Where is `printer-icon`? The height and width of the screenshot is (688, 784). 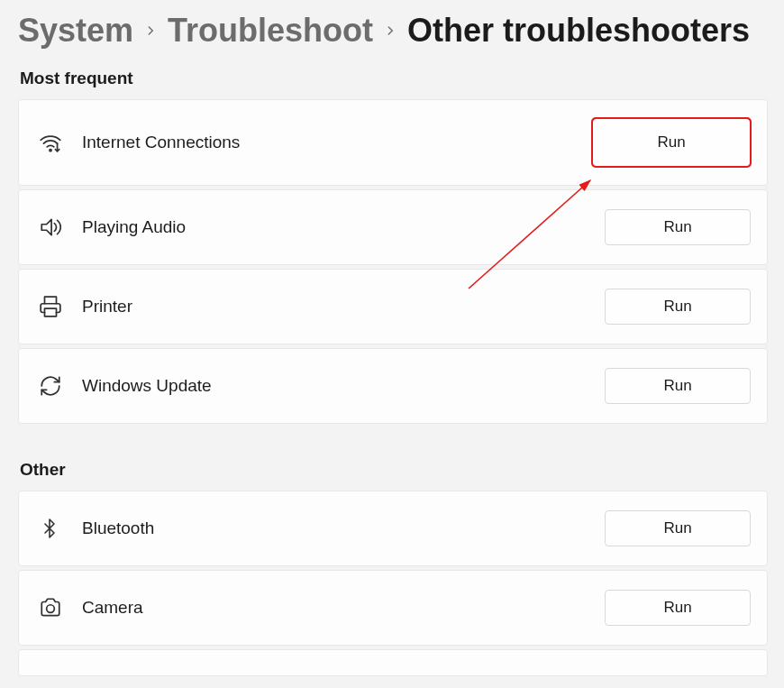 printer-icon is located at coordinates (60, 307).